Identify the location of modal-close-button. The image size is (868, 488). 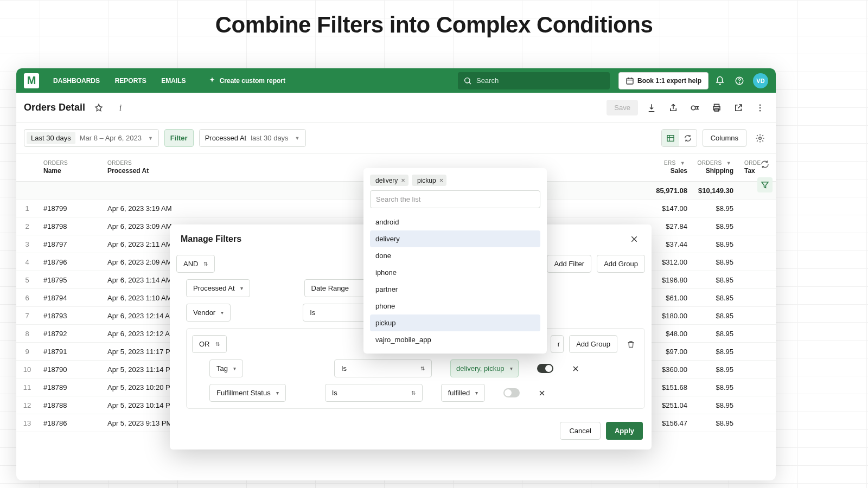
(634, 239).